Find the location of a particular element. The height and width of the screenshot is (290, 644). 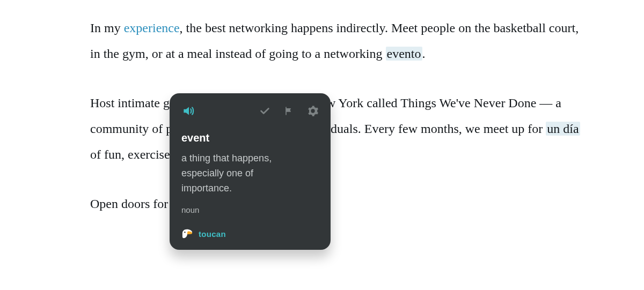

settings-button is located at coordinates (313, 111).